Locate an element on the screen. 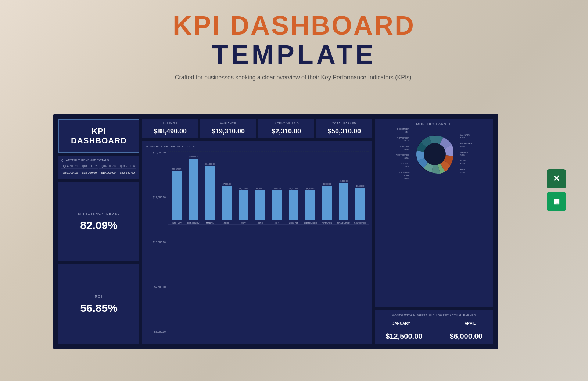 This screenshot has height=381, width=588. sheets-icon: ▦ is located at coordinates (556, 202).